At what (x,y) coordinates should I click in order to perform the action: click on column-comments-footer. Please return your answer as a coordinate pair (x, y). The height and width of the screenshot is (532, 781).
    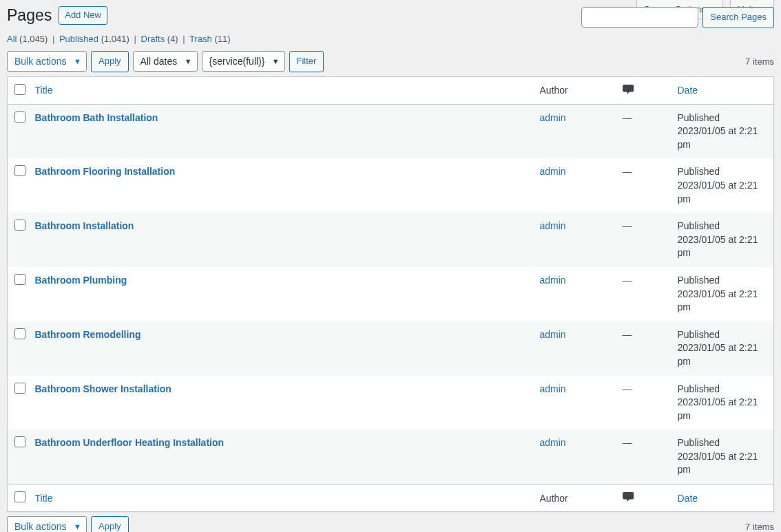
    Looking at the image, I should click on (643, 498).